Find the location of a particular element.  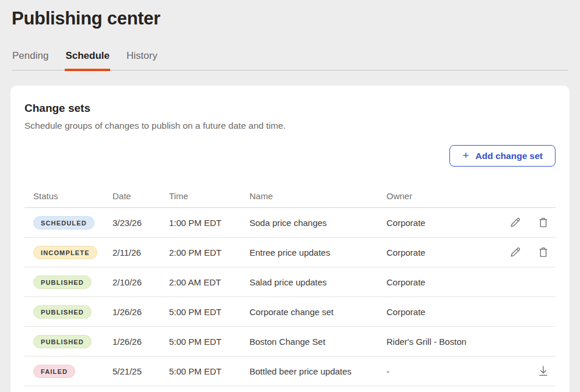

page-header: Publishing center is located at coordinates (290, 15).